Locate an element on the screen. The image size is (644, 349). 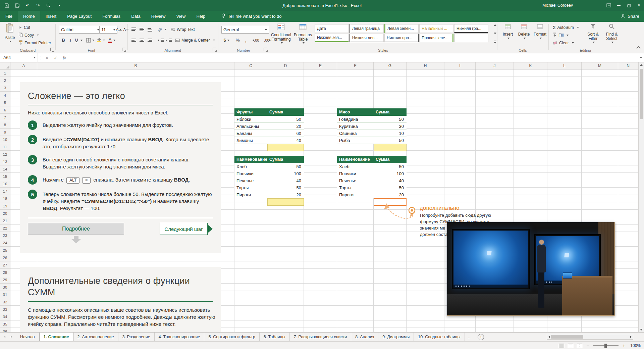
font-color-button: A is located at coordinates (112, 40).